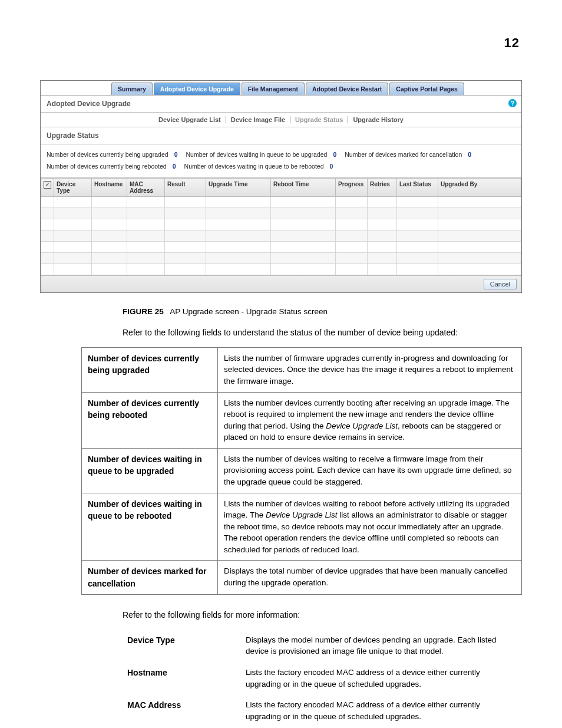 The height and width of the screenshot is (728, 562). Describe the element at coordinates (181, 711) in the screenshot. I see `desc-term: MAC Address` at that location.